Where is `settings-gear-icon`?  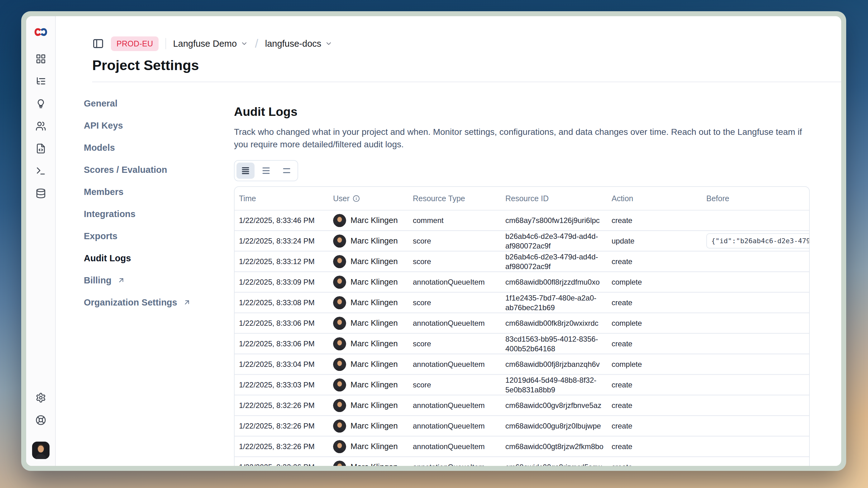 settings-gear-icon is located at coordinates (41, 398).